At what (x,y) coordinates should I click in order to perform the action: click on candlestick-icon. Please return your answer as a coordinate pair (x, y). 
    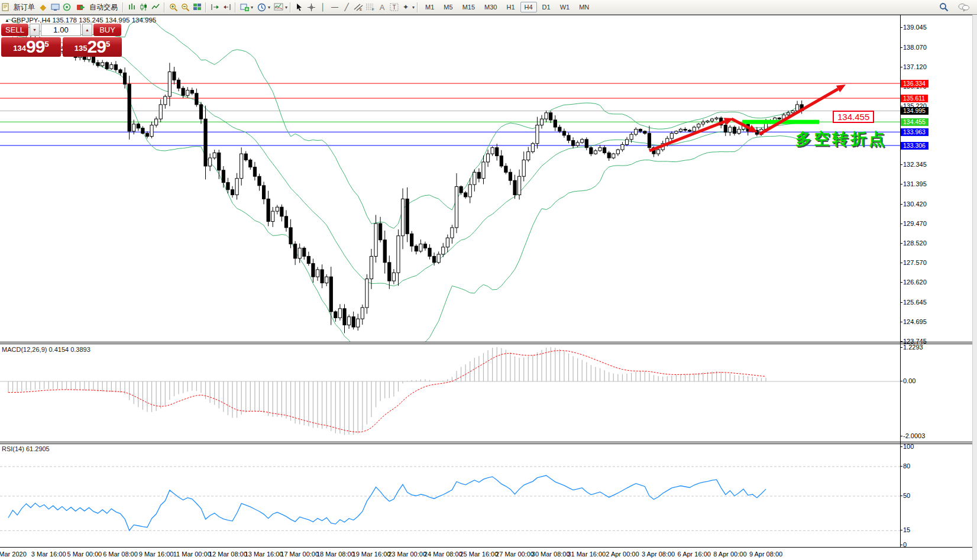
    Looking at the image, I should click on (144, 7).